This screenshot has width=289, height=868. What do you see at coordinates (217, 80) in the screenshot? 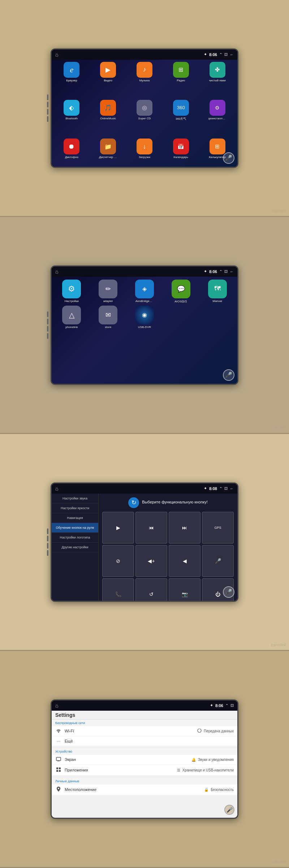
I see `app-item-4: ✤чистый нави` at bounding box center [217, 80].